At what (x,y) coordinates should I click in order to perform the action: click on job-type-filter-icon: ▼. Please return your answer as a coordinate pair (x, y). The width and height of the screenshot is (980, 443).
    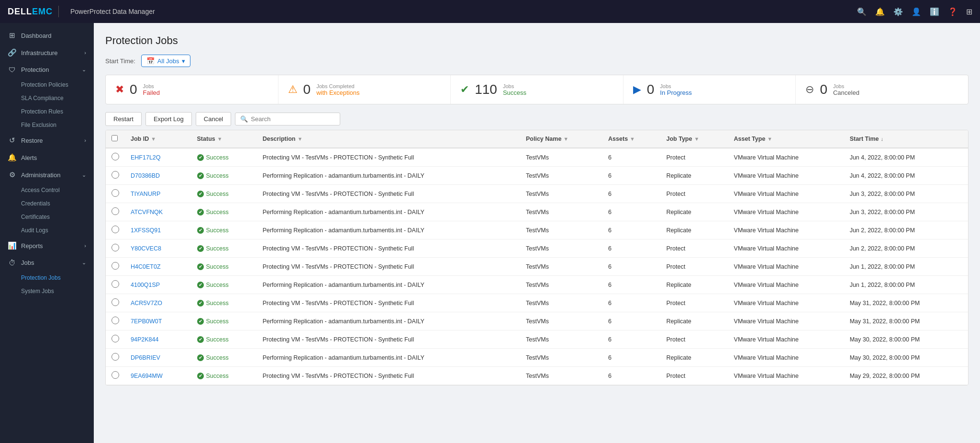
    Looking at the image, I should click on (697, 139).